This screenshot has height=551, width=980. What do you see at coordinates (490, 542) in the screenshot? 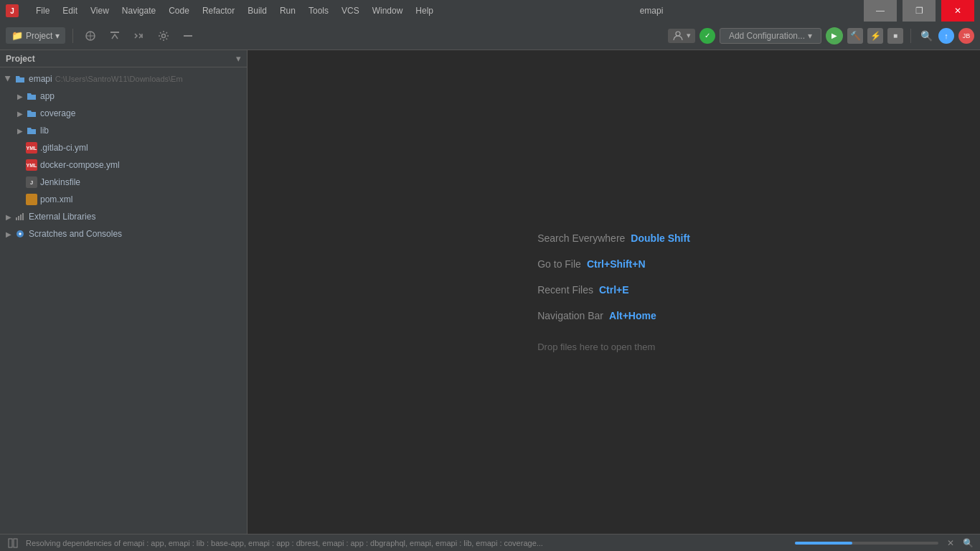
I see `status-bar: Resolving dependencies of emapi : app, e…` at bounding box center [490, 542].